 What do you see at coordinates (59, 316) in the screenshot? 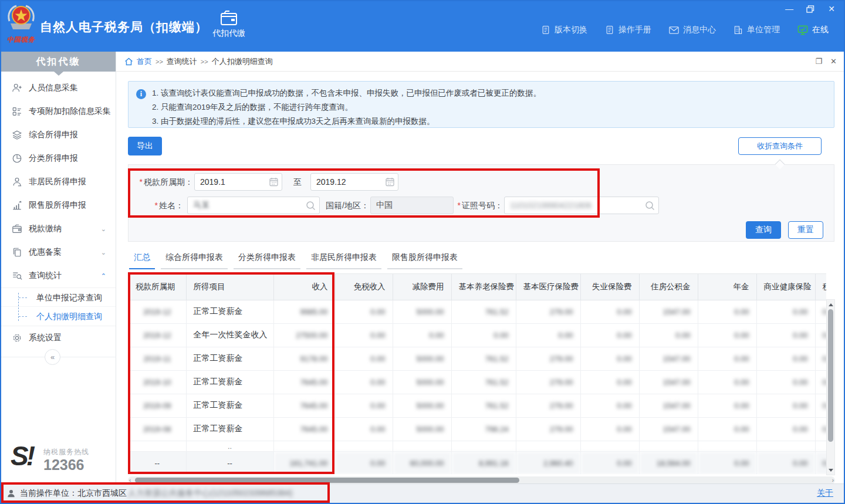
I see `sidebar-subitem-2: 个人扣缴明细查询` at bounding box center [59, 316].